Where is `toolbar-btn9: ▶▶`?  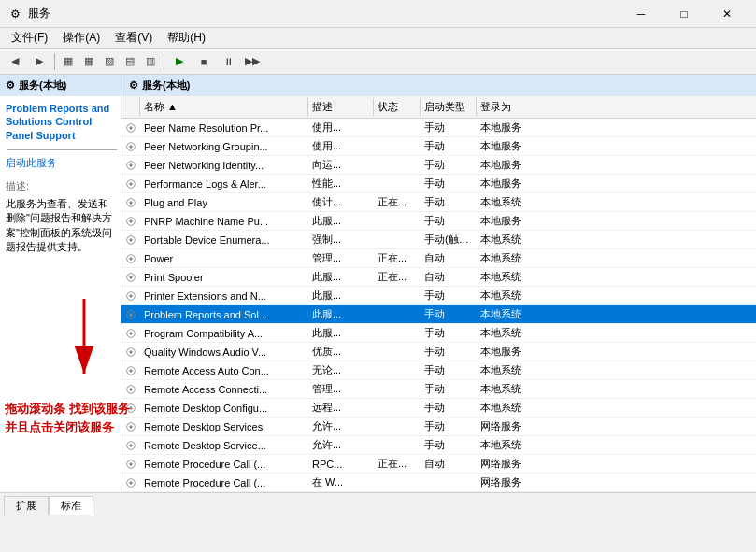
toolbar-btn9: ▶▶ is located at coordinates (252, 62).